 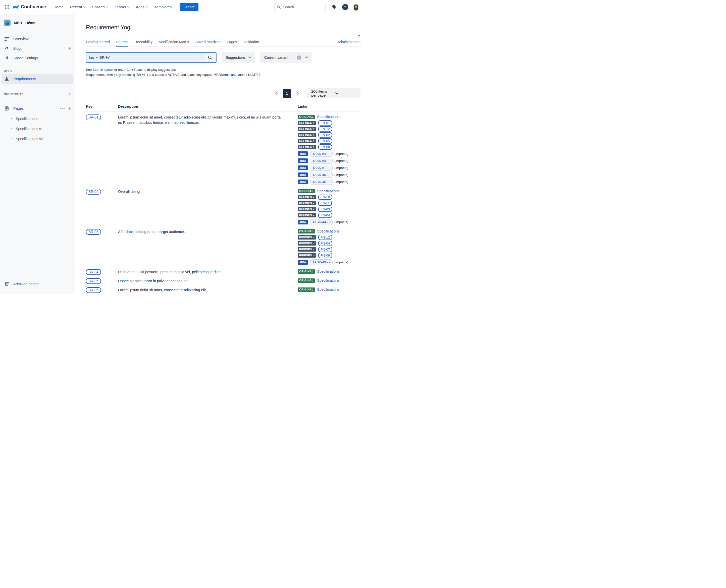 What do you see at coordinates (142, 7) in the screenshot?
I see `nav-item-apps: Apps` at bounding box center [142, 7].